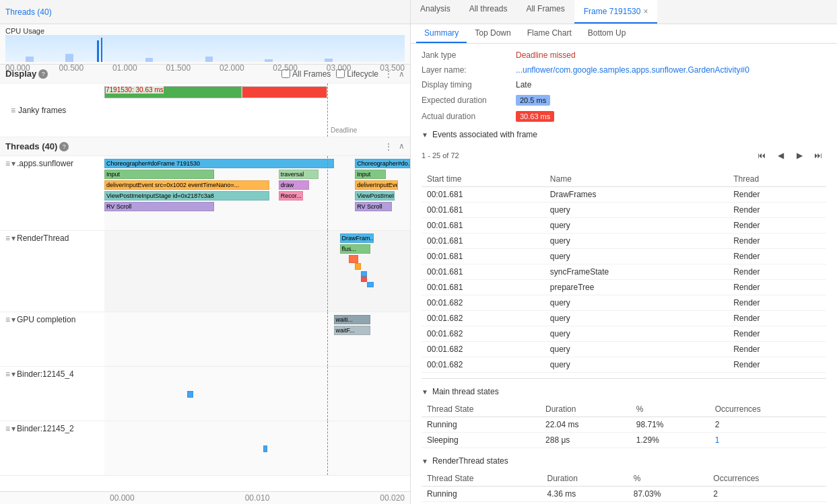 This screenshot has height=504, width=837. What do you see at coordinates (257, 394) in the screenshot?
I see `binder4-content` at bounding box center [257, 394].